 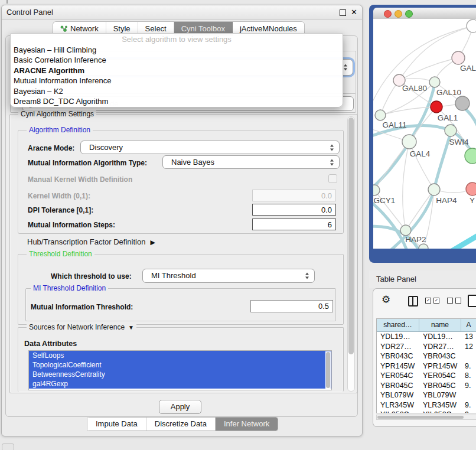 What do you see at coordinates (398, 14) in the screenshot?
I see `minimize-traffic-light` at bounding box center [398, 14].